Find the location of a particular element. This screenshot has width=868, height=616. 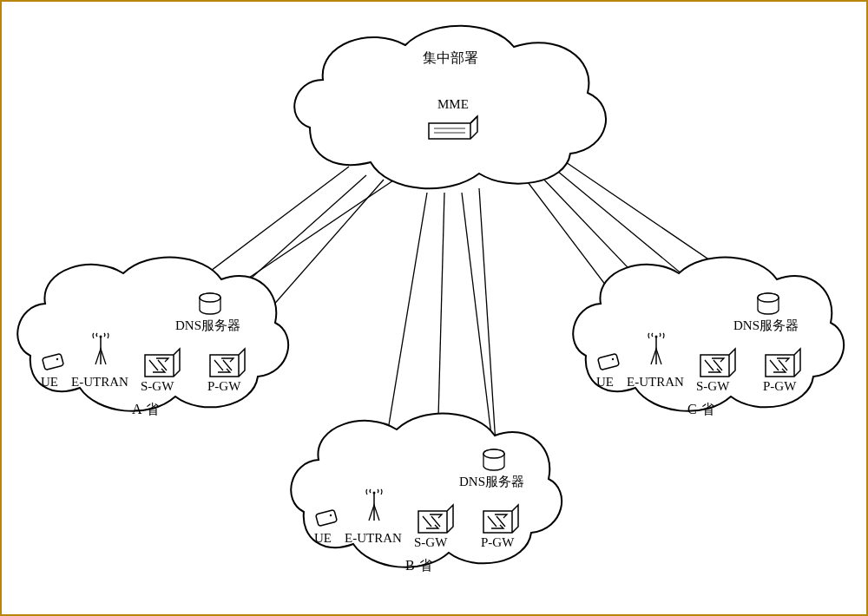

province-a-cloud is located at coordinates (154, 336).